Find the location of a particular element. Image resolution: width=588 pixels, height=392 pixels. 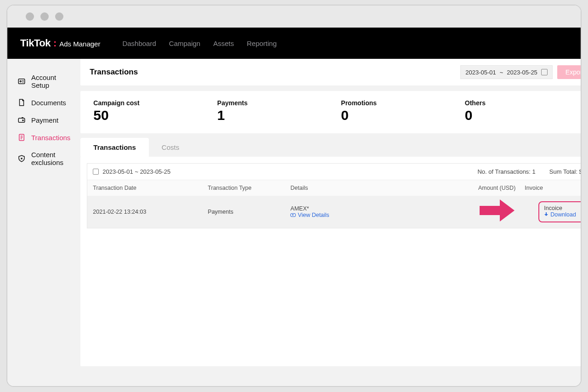

brand-name: TikTok is located at coordinates (35, 43).